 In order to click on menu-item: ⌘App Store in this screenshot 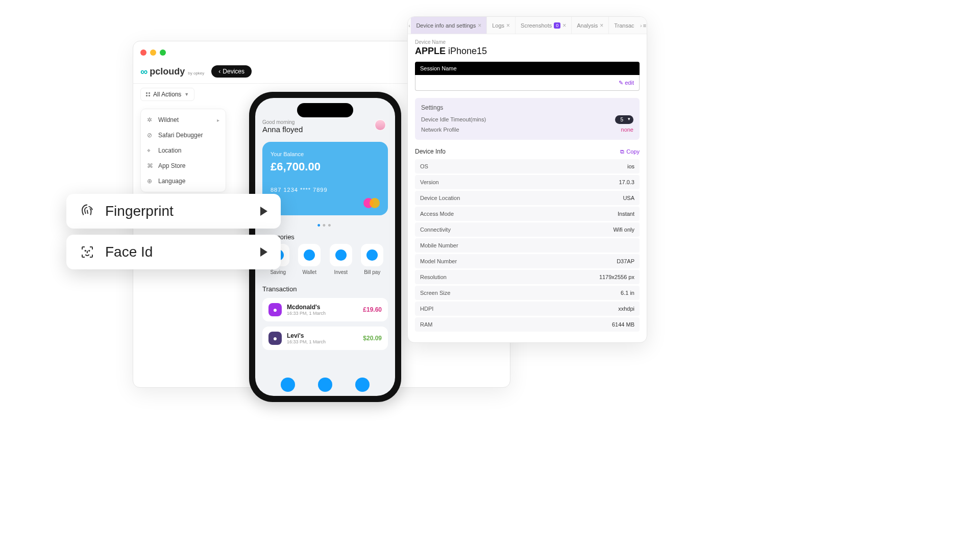, I will do `click(183, 166)`.